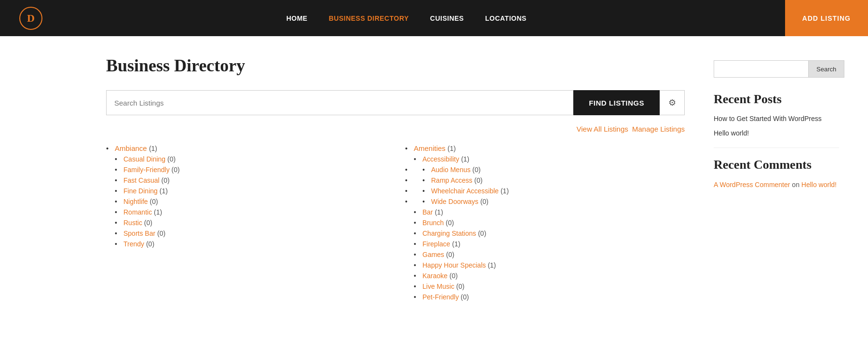 The width and height of the screenshot is (868, 364). Describe the element at coordinates (161, 233) in the screenshot. I see `subcat-sports-bar-count: (0)` at that location.